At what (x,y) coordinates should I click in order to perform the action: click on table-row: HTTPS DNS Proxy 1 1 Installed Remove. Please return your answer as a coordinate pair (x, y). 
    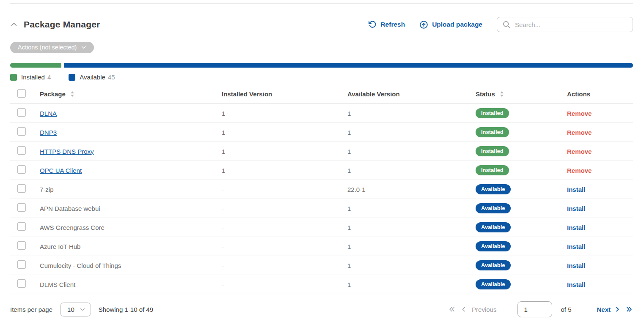
    Looking at the image, I should click on (322, 151).